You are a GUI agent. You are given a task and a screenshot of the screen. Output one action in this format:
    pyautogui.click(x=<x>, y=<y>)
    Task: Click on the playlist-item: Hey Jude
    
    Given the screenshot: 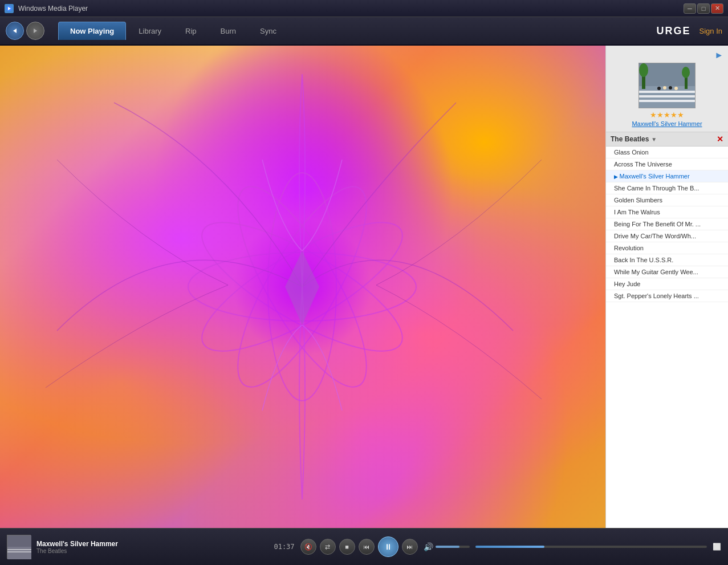 What is the action you would take?
    pyautogui.click(x=667, y=284)
    